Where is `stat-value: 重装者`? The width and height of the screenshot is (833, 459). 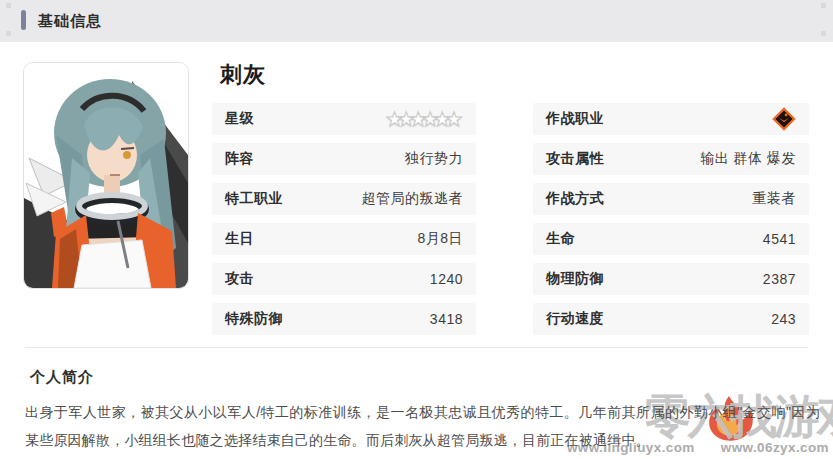
stat-value: 重装者 is located at coordinates (775, 199).